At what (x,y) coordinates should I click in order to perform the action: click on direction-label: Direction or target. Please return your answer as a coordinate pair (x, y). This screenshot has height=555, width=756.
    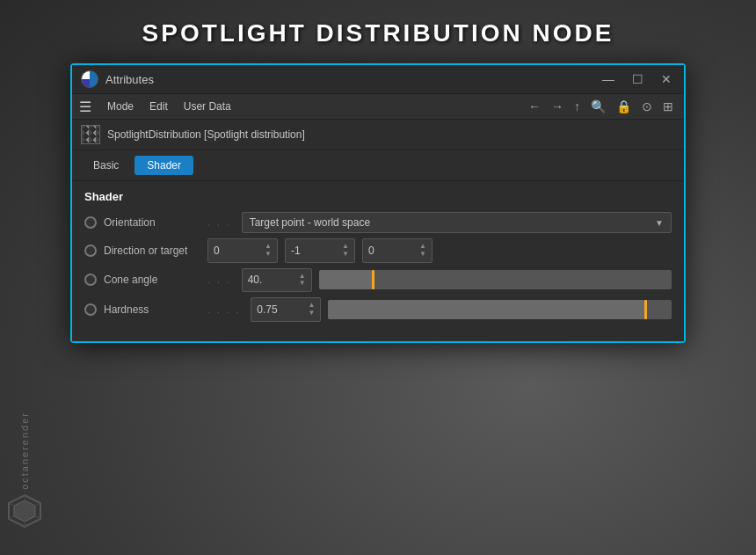
    Looking at the image, I should click on (152, 251).